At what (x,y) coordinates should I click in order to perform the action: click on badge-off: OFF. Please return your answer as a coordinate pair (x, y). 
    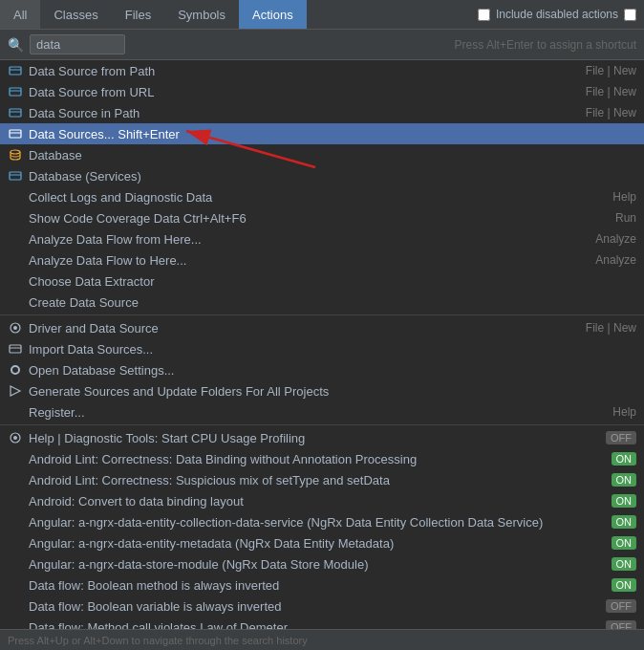
    Looking at the image, I should click on (621, 606).